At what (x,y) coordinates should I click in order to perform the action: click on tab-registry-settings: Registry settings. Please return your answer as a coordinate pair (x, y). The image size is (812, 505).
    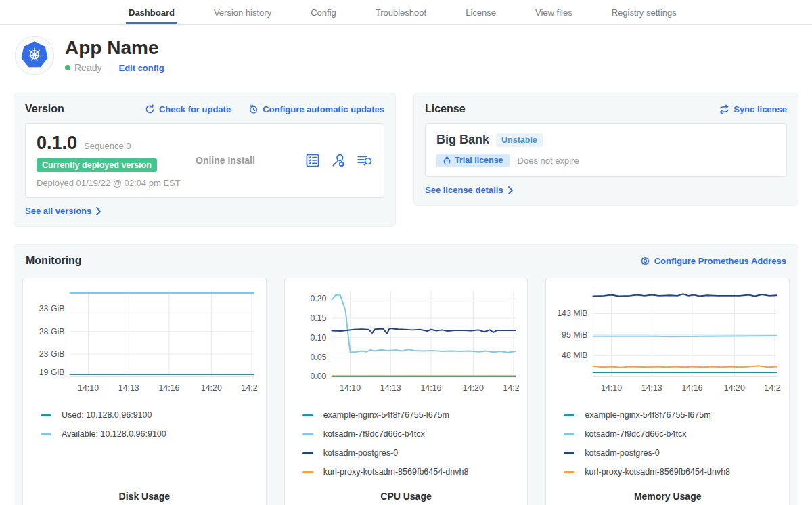
    Looking at the image, I should click on (644, 12).